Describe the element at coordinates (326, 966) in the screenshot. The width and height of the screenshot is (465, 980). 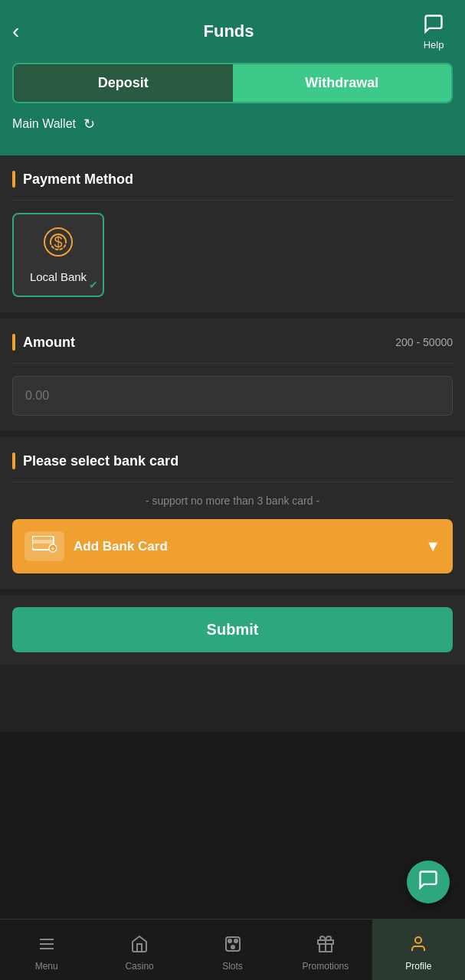
I see `nav-label-promotions: Promotions` at that location.